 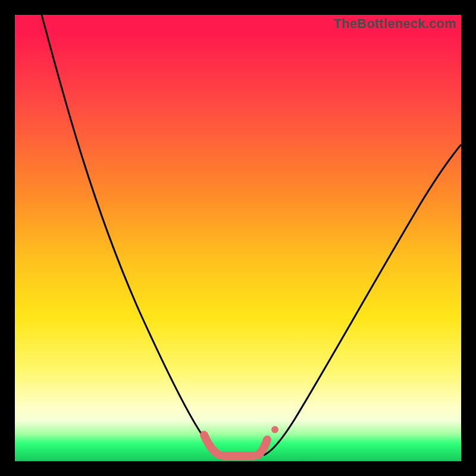 I want to click on watermark-text: TheBottleneck.com, so click(x=395, y=24).